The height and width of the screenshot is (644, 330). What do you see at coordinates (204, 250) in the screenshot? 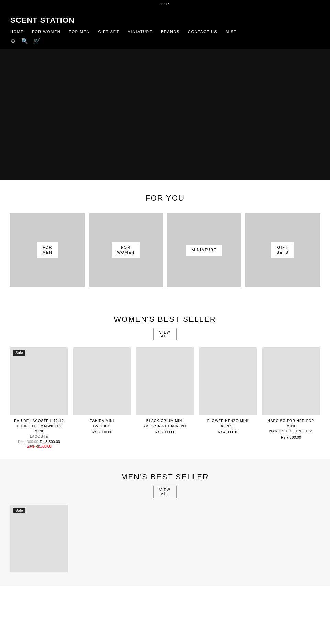
I see `for-you-label-miniature-card: MINIATURE` at bounding box center [204, 250].